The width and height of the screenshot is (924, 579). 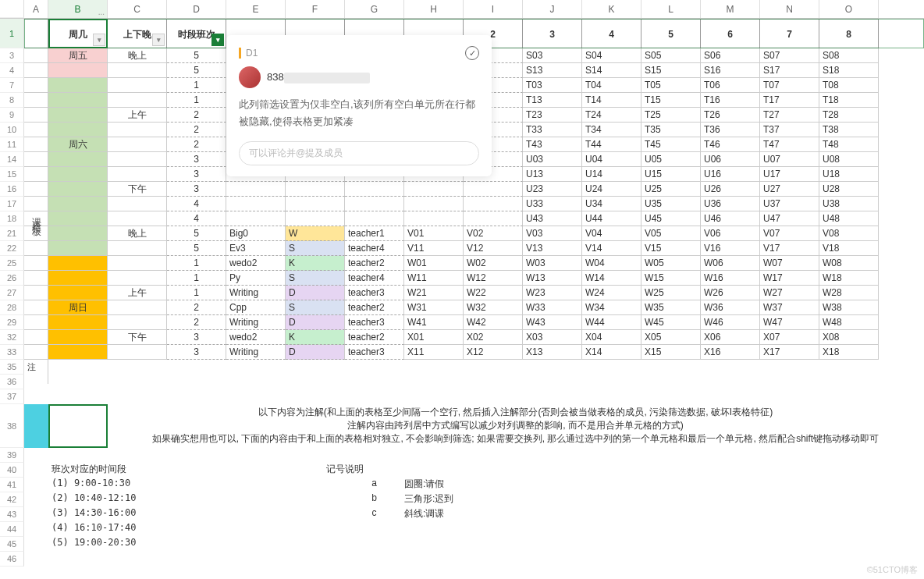 What do you see at coordinates (849, 248) in the screenshot?
I see `cell: V18` at bounding box center [849, 248].